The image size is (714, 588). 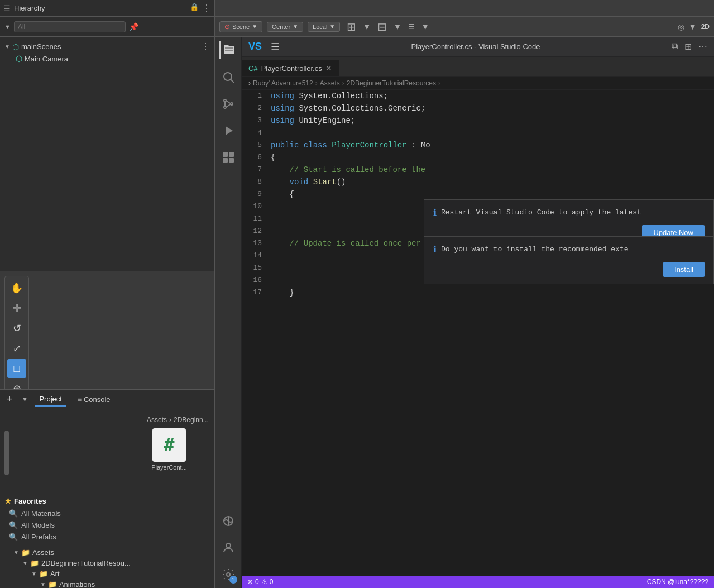 What do you see at coordinates (179, 450) in the screenshot?
I see `assets-grid: # PlayerCont...` at bounding box center [179, 450].